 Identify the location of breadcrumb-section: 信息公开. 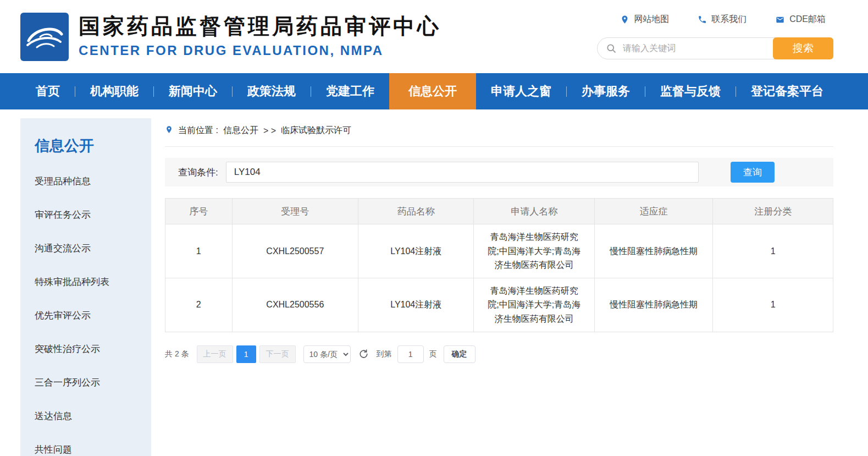
(241, 131).